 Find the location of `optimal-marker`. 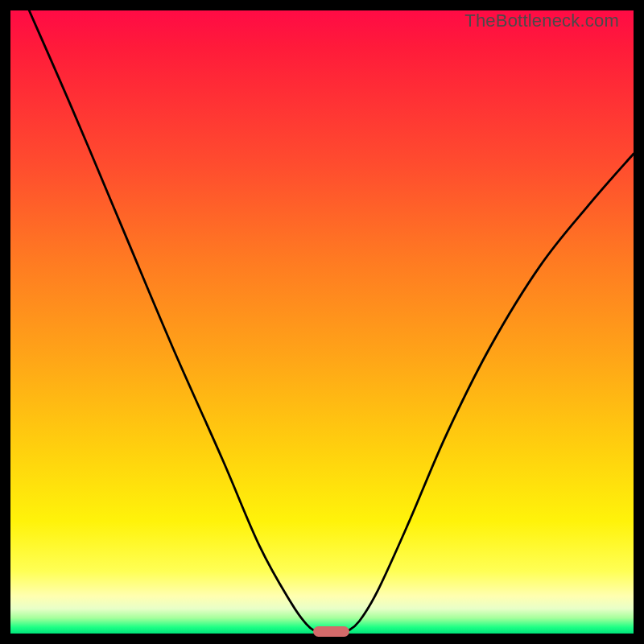

optimal-marker is located at coordinates (332, 631).